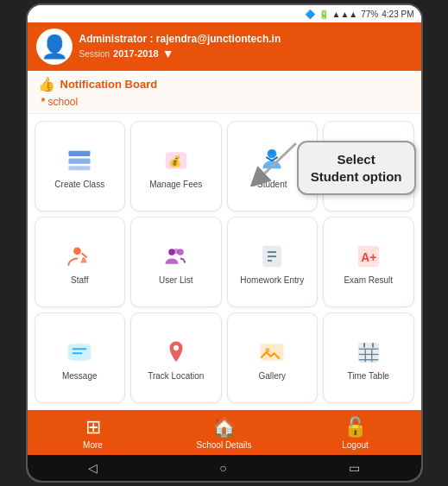  What do you see at coordinates (368, 281) in the screenshot?
I see `exam-result-label: Exam Result` at bounding box center [368, 281].